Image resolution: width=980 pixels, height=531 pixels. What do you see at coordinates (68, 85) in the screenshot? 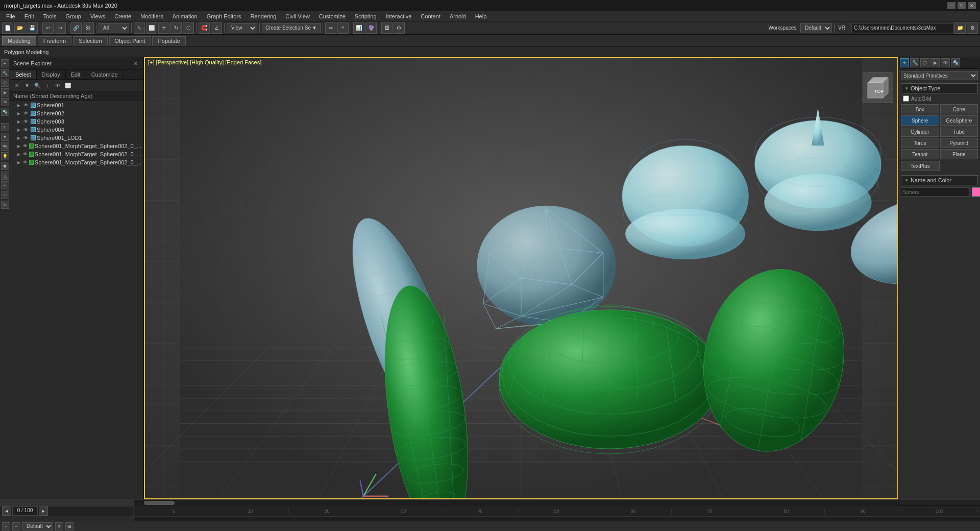
I see `se-box-btn: ⬜` at bounding box center [68, 85].